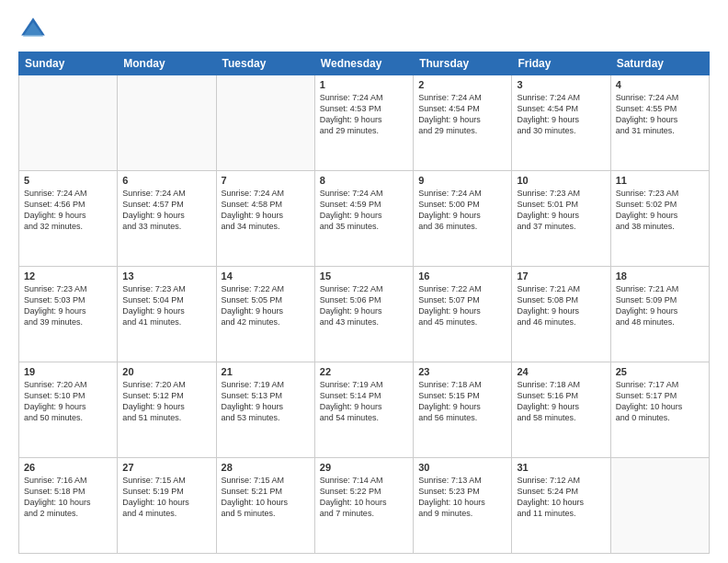 This screenshot has width=728, height=563. What do you see at coordinates (660, 64) in the screenshot?
I see `weekday-header-saturday: Saturday` at bounding box center [660, 64].